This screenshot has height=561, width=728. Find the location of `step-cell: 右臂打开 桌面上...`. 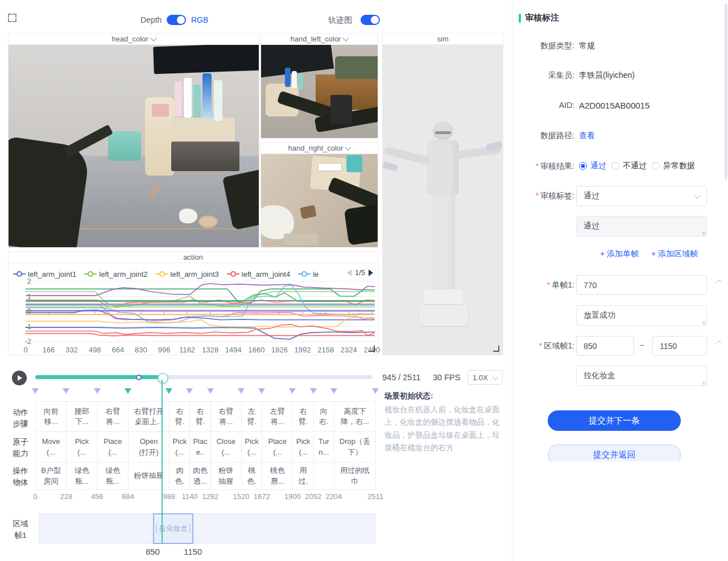

step-cell: 右臂打开 桌面上... is located at coordinates (149, 417).